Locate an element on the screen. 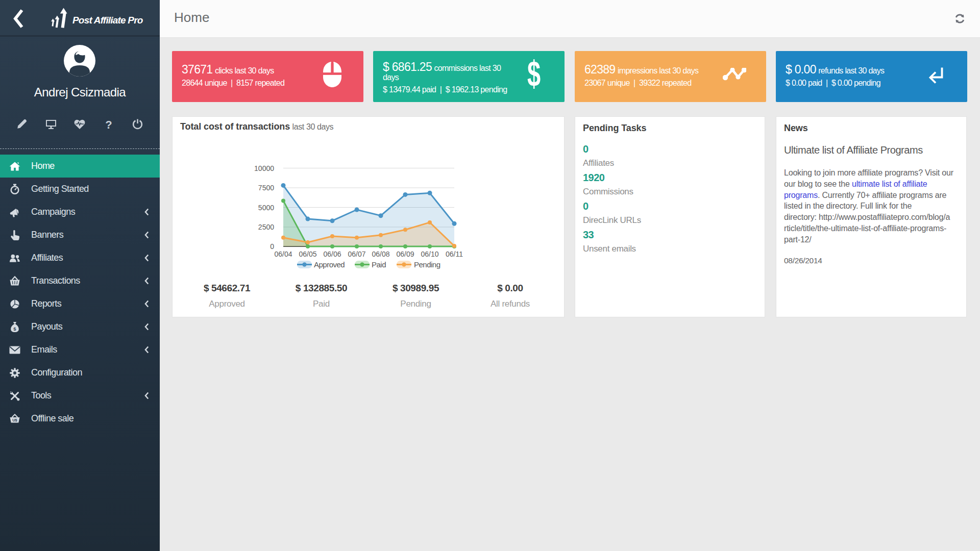 Image resolution: width=980 pixels, height=551 pixels. svg-text: 06/05 is located at coordinates (307, 254).